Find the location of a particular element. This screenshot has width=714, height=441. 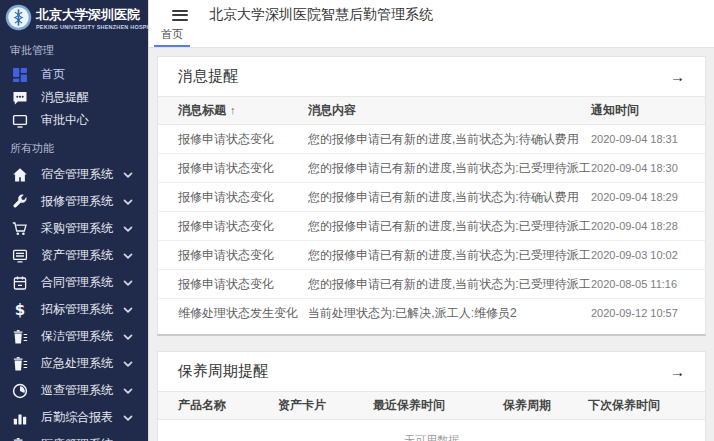

sidebar-item-contract: 合同管理系统 is located at coordinates (74, 282).